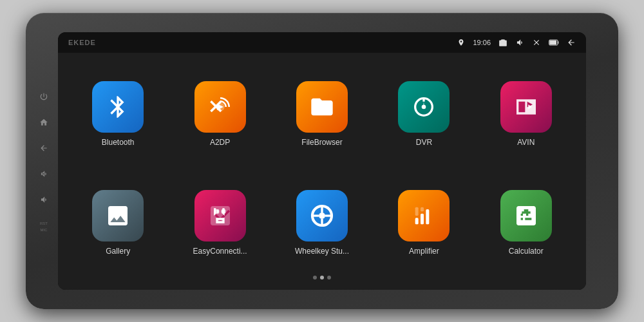  Describe the element at coordinates (118, 142) in the screenshot. I see `bluetooth-label: Bluetooth` at that location.